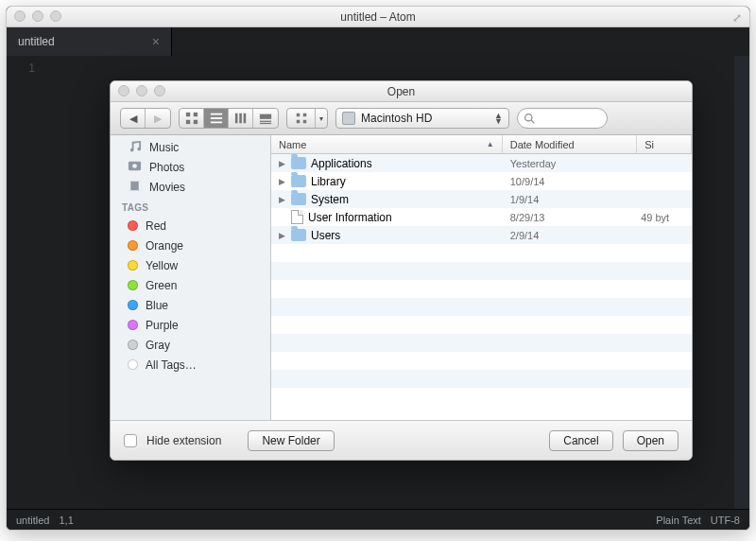 The image size is (756, 541). Describe the element at coordinates (482, 199) in the screenshot. I see `file-row: ▶System1/9/14` at that location.